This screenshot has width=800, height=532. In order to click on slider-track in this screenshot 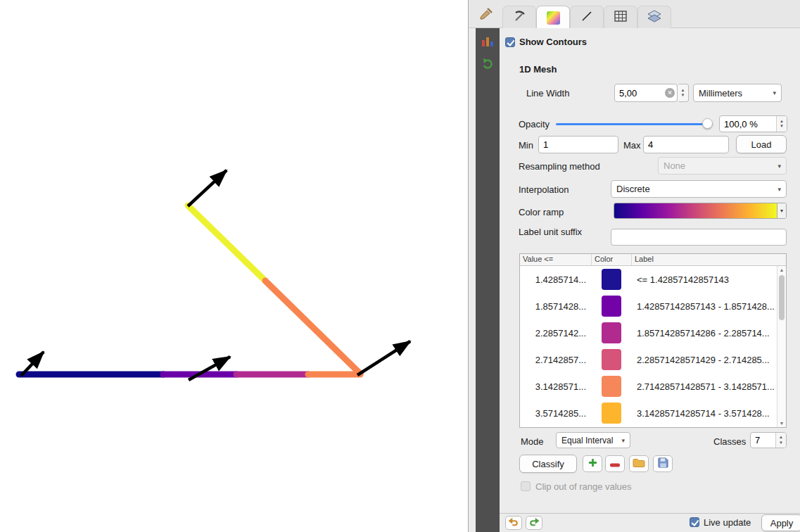, I will do `click(635, 124)`.